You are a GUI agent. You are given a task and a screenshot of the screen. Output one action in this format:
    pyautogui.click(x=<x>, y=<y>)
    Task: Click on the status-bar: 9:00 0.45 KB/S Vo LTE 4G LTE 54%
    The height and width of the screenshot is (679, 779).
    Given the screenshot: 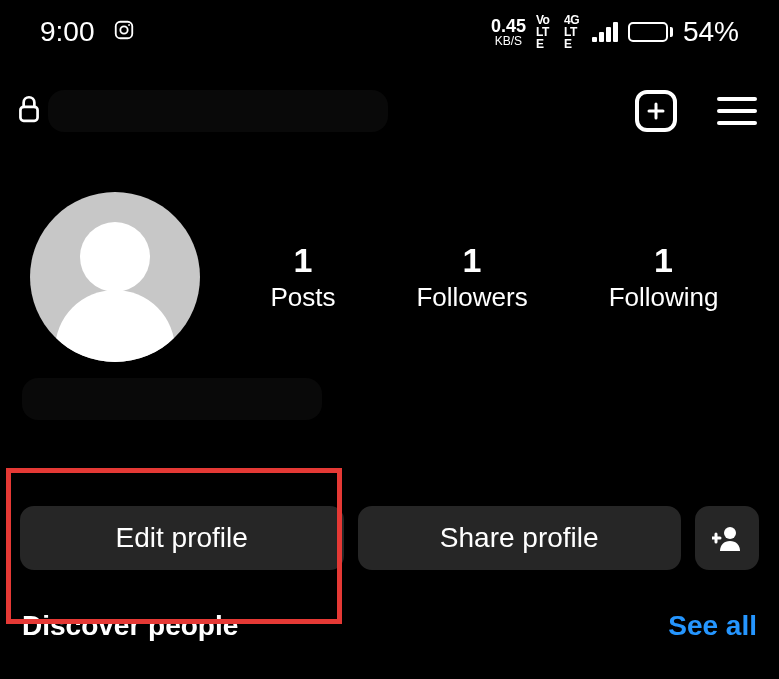 What is the action you would take?
    pyautogui.click(x=390, y=30)
    